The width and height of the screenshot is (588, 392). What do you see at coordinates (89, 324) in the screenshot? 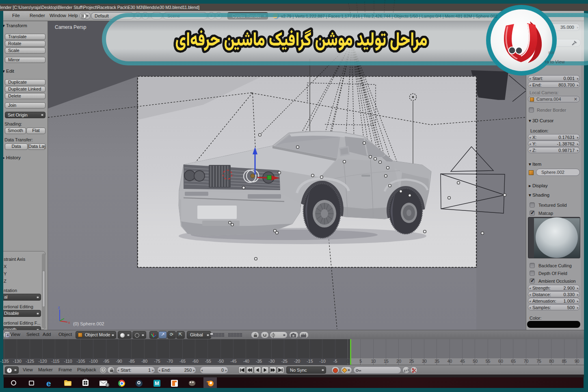
I see `svg-text: (0) Sphere.002` at bounding box center [89, 324].